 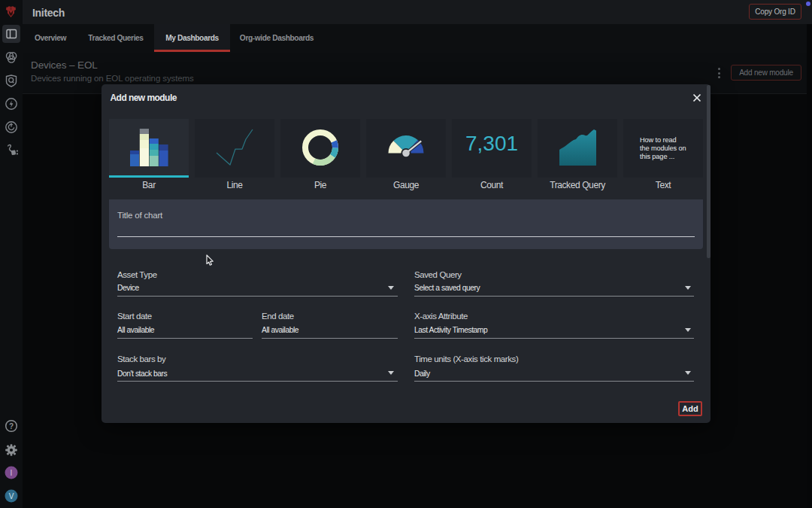 What do you see at coordinates (663, 148) in the screenshot?
I see `svg-text: the modules on` at bounding box center [663, 148].